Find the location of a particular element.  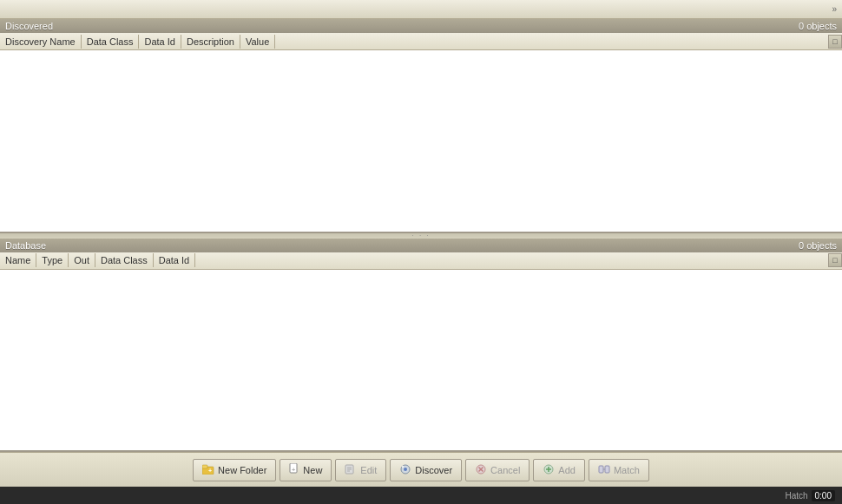

toolbar-arrow: » is located at coordinates (834, 9).